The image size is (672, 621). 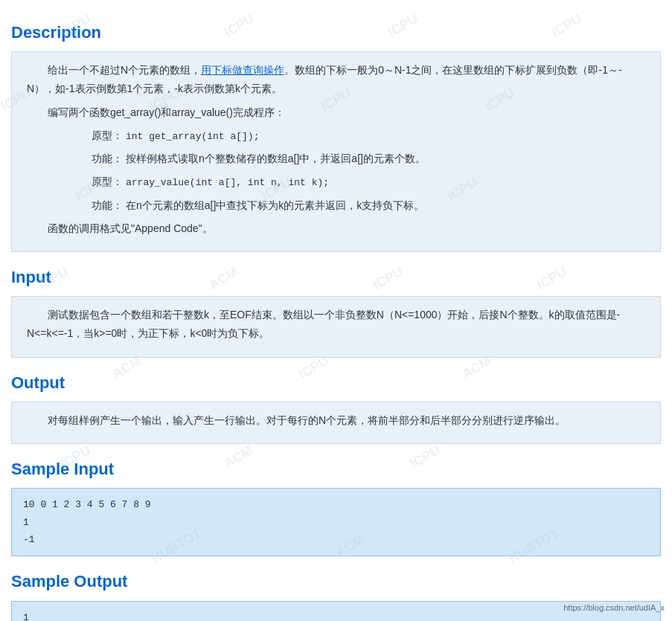 I want to click on desc-func-2-label: 功能： 在n个元素的数组a[]中查找下标为k的元素并返回，k支持负下标。, so click(x=336, y=205).